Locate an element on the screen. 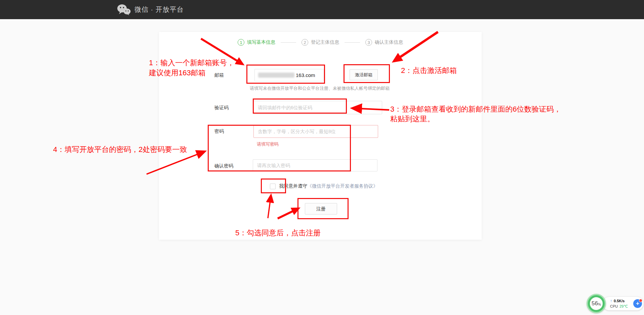  password-label: 密码 is located at coordinates (219, 131).